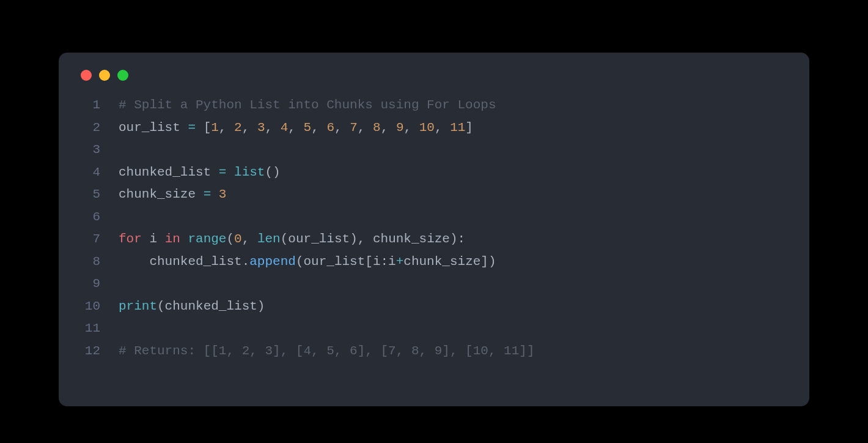 The image size is (868, 443). What do you see at coordinates (434, 307) in the screenshot?
I see `code-line: 10print(chunked_list)` at bounding box center [434, 307].